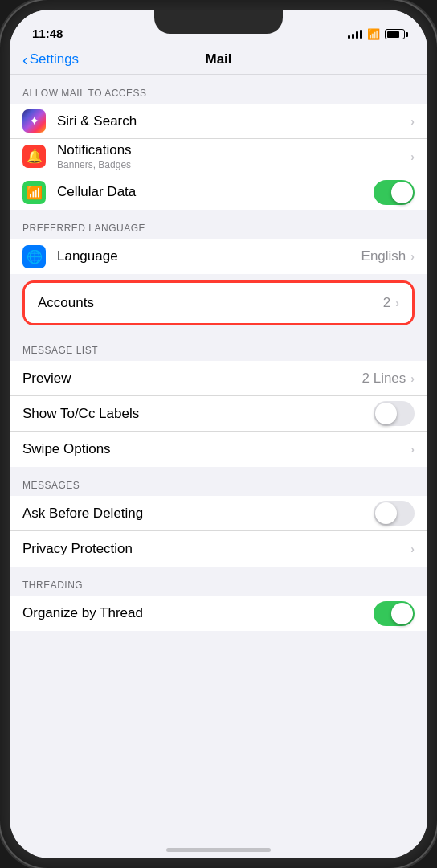 The width and height of the screenshot is (437, 868). Describe the element at coordinates (413, 121) in the screenshot. I see `siri-chevron-icon: ›` at that location.